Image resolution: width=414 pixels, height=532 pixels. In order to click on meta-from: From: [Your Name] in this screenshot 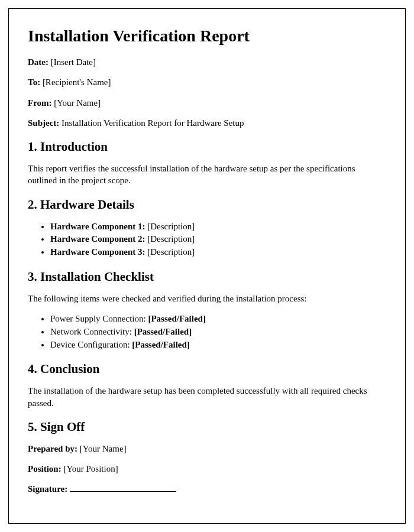, I will do `click(207, 103)`.